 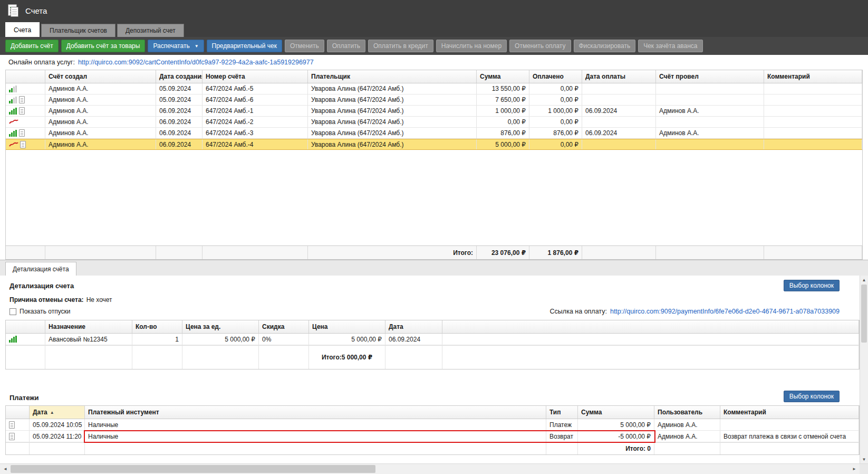 What do you see at coordinates (864, 314) in the screenshot?
I see `vertical-scrollbar-thumb` at bounding box center [864, 314].